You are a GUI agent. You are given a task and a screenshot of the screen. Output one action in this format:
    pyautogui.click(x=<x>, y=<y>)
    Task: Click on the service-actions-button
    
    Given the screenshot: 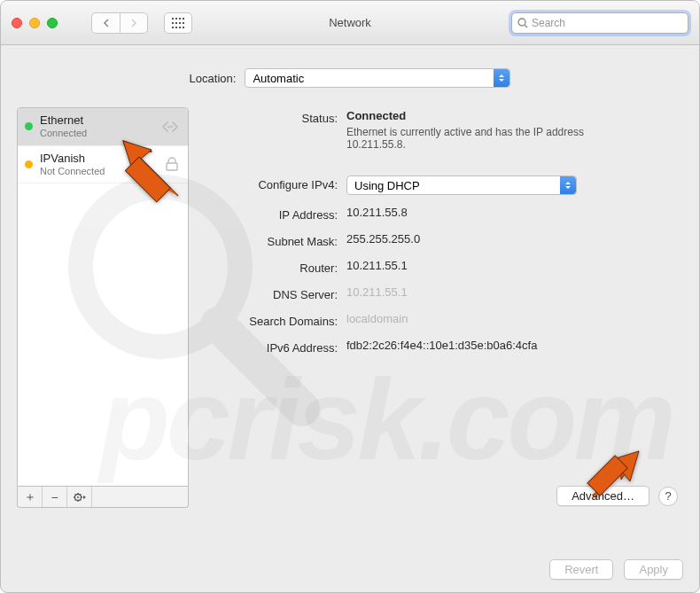 What is the action you would take?
    pyautogui.click(x=80, y=496)
    